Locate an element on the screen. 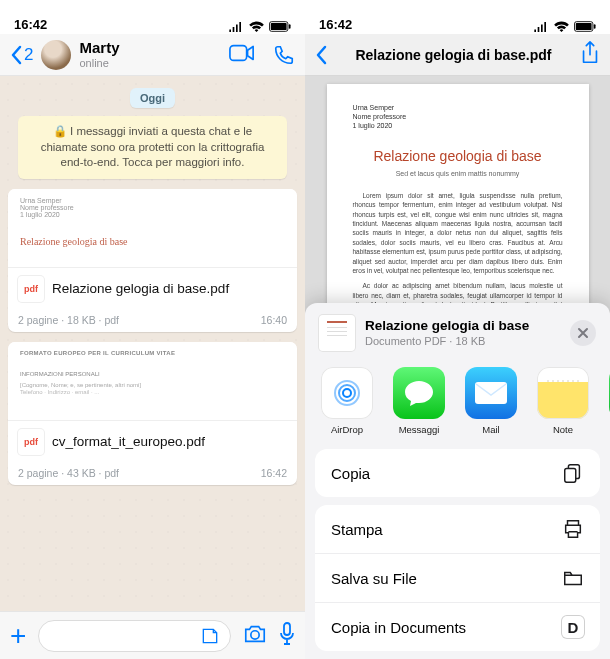 The width and height of the screenshot is (610, 659). share-header: Relazione gelogia di base Documento PDF … is located at coordinates (458, 339).